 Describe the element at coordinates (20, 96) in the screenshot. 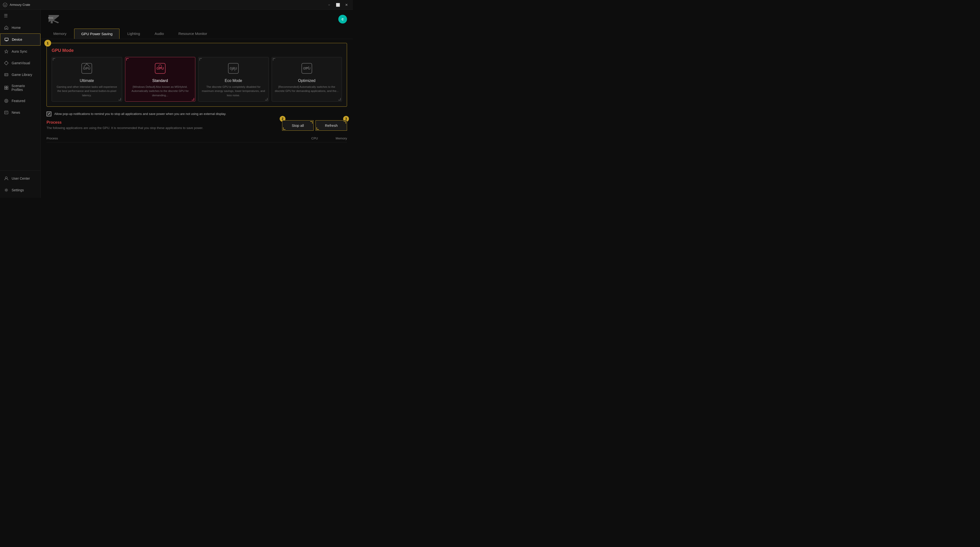

I see `sidebar-nav: Home Device Aura Sync` at that location.